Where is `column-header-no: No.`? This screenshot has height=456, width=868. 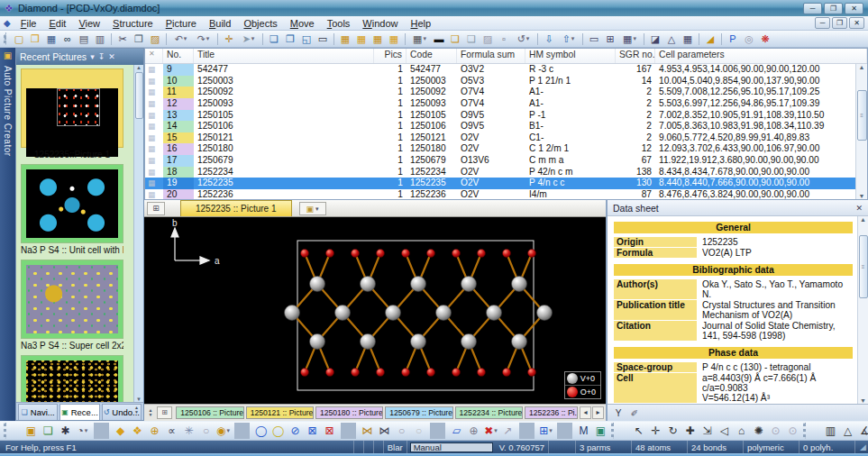 column-header-no: No. is located at coordinates (178, 56).